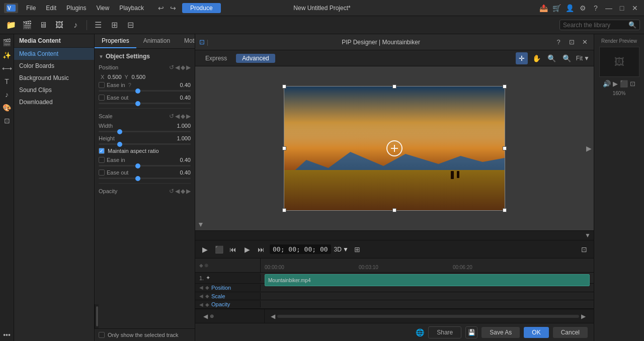  What do you see at coordinates (120, 132) in the screenshot?
I see `width-thumb` at bounding box center [120, 132].